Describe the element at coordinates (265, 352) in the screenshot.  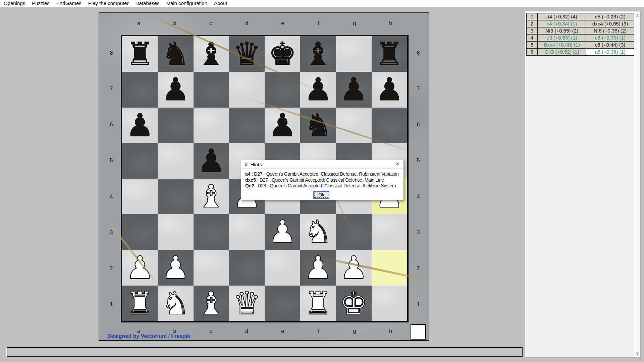
I see `status-bar` at that location.